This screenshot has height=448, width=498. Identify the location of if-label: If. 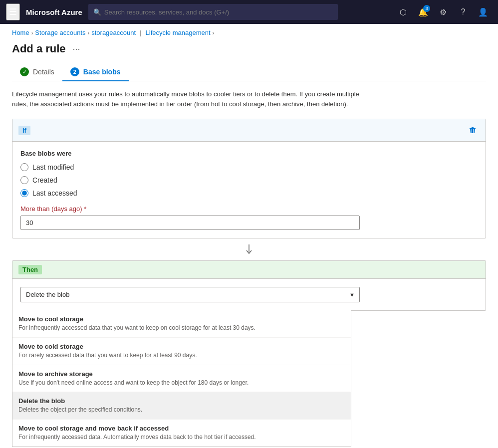
(24, 131).